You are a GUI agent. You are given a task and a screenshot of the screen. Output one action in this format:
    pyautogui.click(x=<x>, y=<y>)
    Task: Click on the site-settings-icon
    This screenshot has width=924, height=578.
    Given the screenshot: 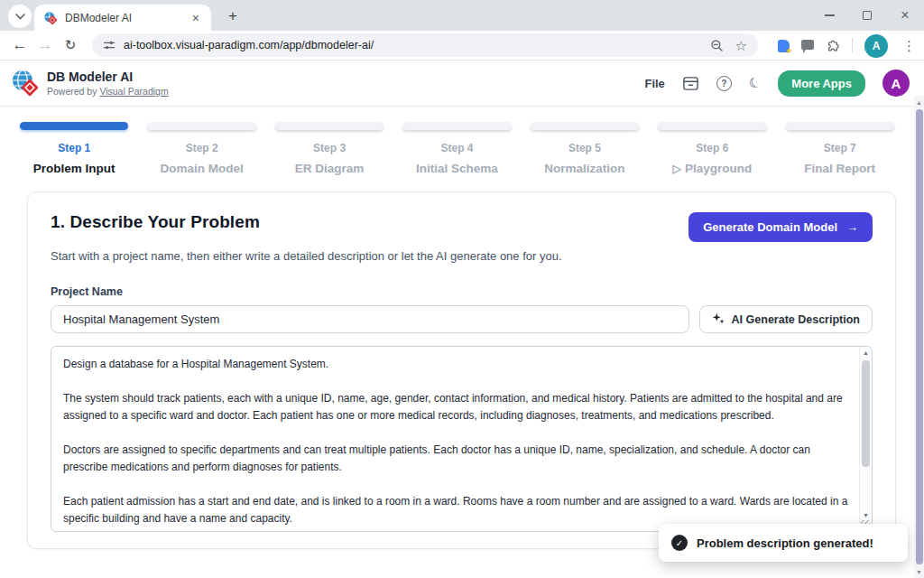 What is the action you would take?
    pyautogui.click(x=109, y=45)
    